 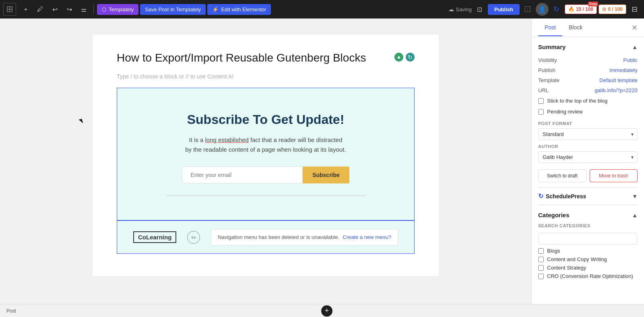 What do you see at coordinates (155, 237) in the screenshot?
I see `colearning-logo: CoLearning` at bounding box center [155, 237].